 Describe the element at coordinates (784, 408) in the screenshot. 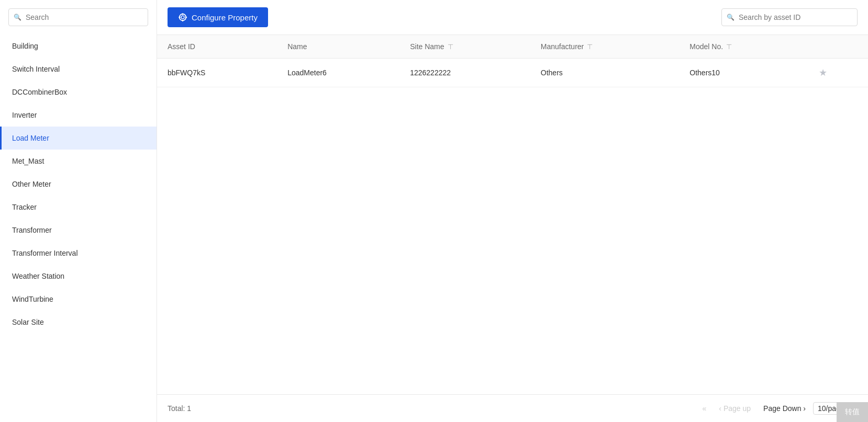

I see `page-down-button: Page Down ›` at that location.